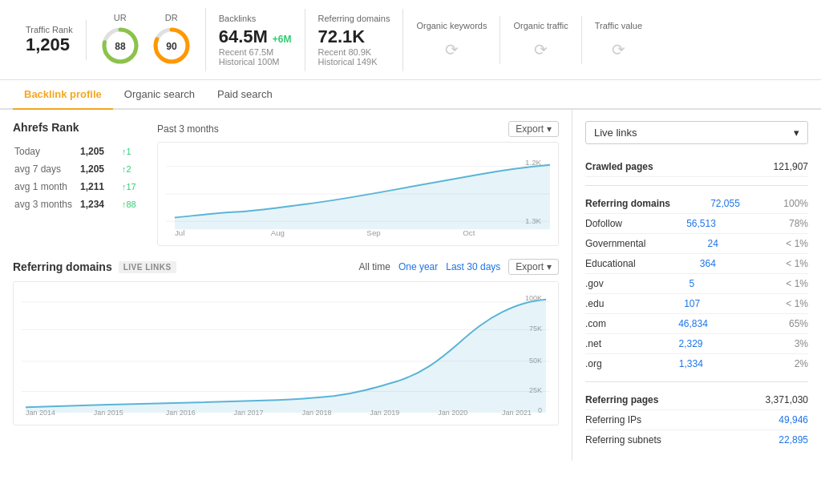 The height and width of the screenshot is (504, 821). What do you see at coordinates (619, 26) in the screenshot?
I see `traffic-value-label: Traffic value` at bounding box center [619, 26].